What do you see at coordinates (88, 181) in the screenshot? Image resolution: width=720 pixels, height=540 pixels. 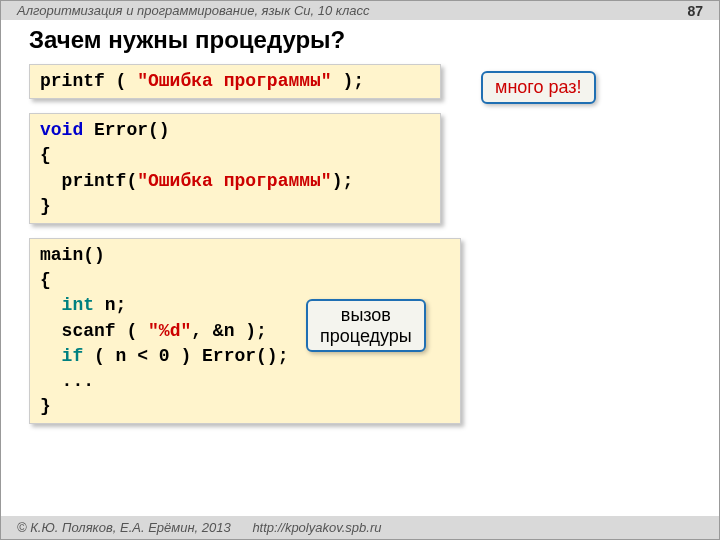 I see `printf-call: printf(` at bounding box center [88, 181].